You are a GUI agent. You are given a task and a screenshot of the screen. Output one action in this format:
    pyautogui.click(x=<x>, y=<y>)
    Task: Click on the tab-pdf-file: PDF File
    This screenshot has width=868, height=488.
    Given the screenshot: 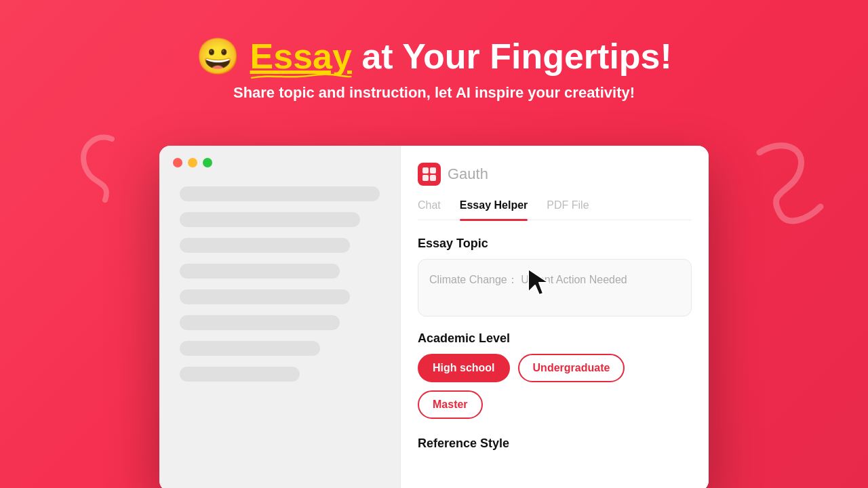 What is the action you would take?
    pyautogui.click(x=568, y=209)
    